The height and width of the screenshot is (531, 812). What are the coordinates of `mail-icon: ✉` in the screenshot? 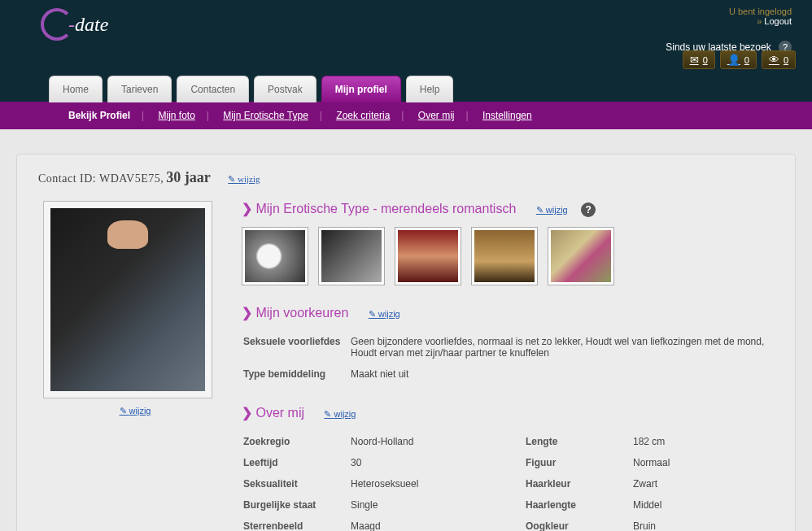 It's located at (695, 60).